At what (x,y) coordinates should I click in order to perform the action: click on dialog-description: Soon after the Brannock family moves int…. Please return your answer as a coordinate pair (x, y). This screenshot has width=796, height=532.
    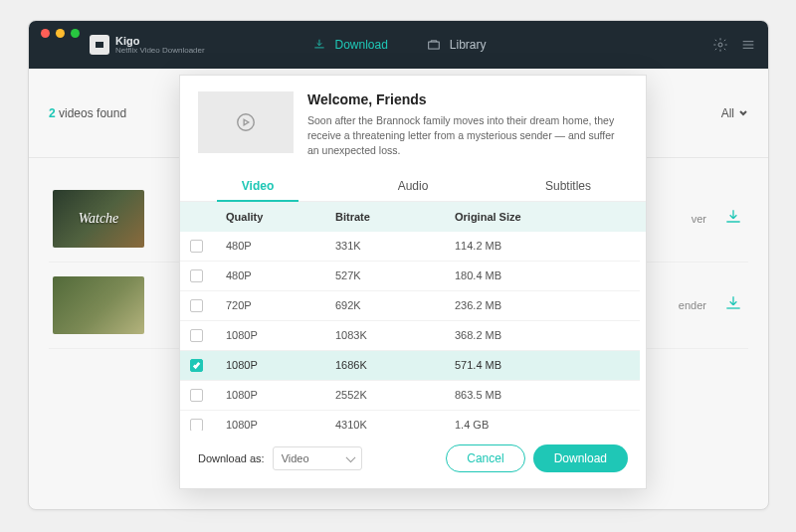
    Looking at the image, I should click on (468, 136).